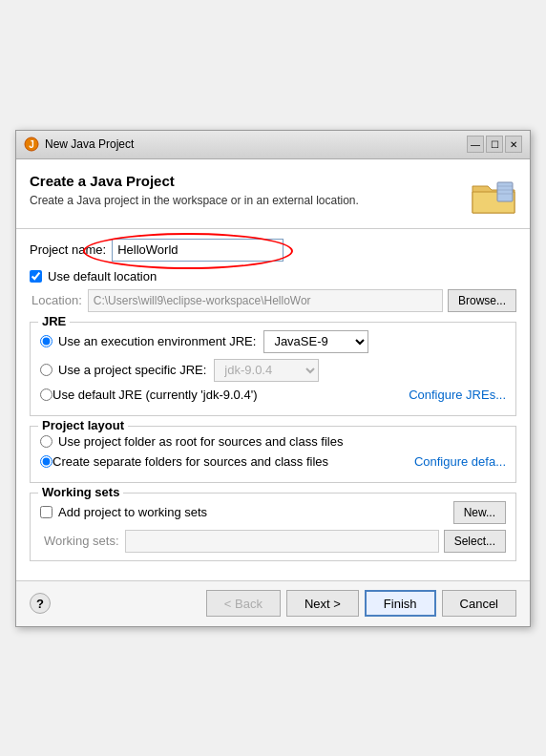 The height and width of the screenshot is (756, 546). I want to click on finish-button: Finish, so click(401, 603).